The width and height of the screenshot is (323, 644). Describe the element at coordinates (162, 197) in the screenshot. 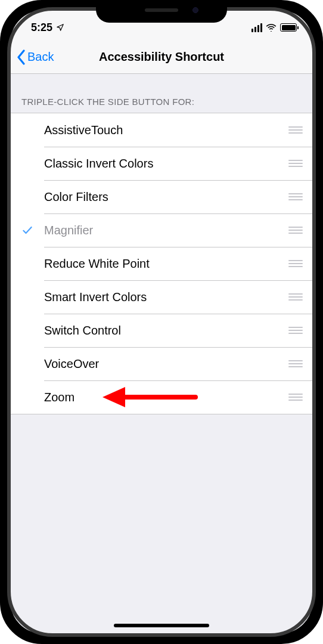

I see `list-item: Color Filters` at that location.